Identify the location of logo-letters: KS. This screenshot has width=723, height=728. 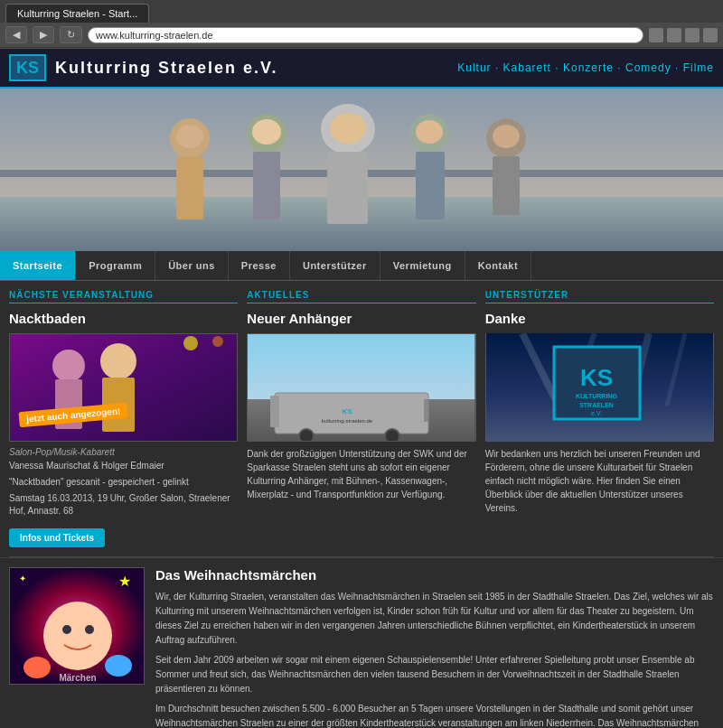
(27, 68).